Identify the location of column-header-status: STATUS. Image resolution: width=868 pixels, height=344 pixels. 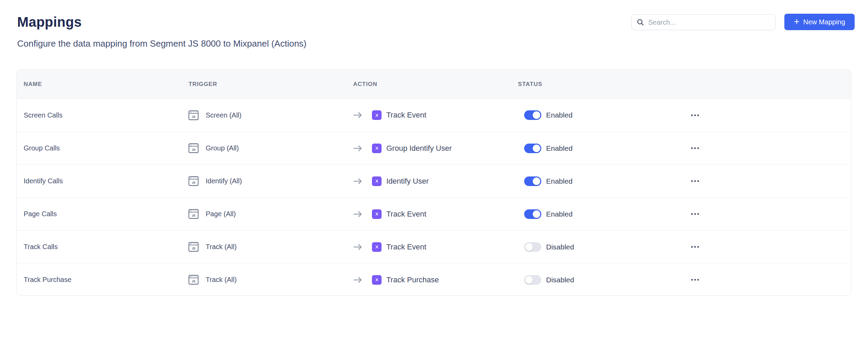
(601, 84).